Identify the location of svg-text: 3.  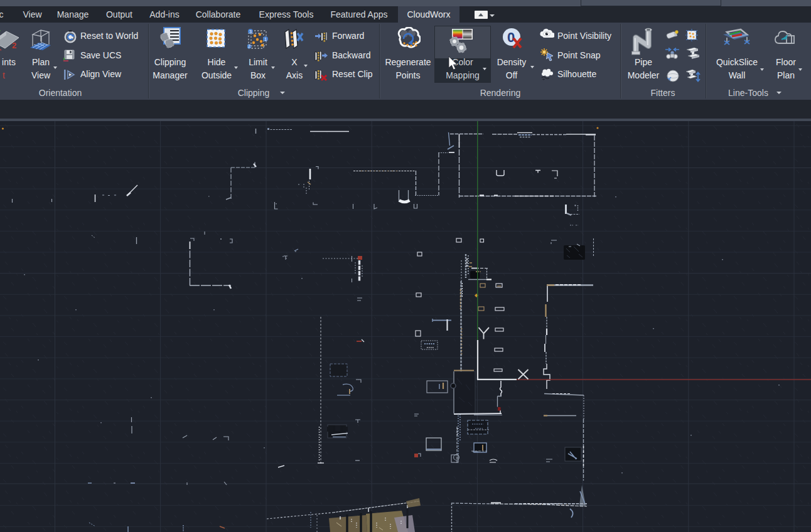
(250, 31).